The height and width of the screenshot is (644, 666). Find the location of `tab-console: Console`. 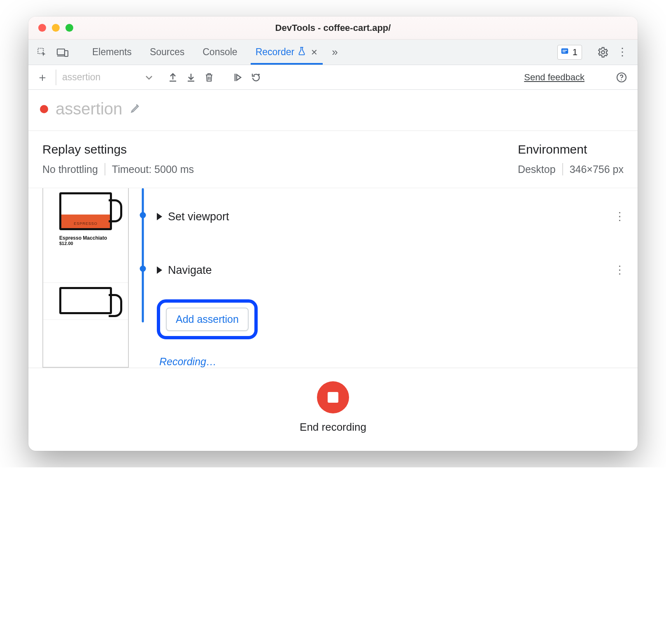

tab-console: Console is located at coordinates (220, 52).